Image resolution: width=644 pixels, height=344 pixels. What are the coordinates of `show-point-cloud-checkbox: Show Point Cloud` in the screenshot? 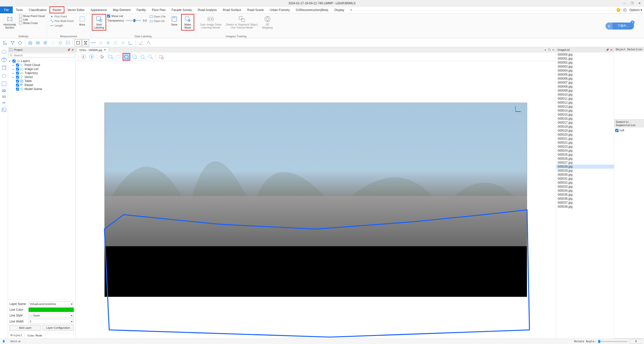 It's located at (32, 16).